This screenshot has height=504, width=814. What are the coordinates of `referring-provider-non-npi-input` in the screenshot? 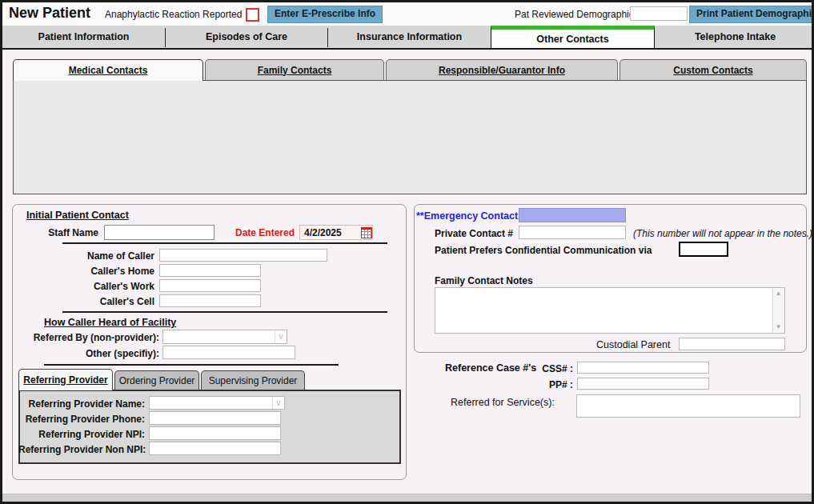 It's located at (215, 448).